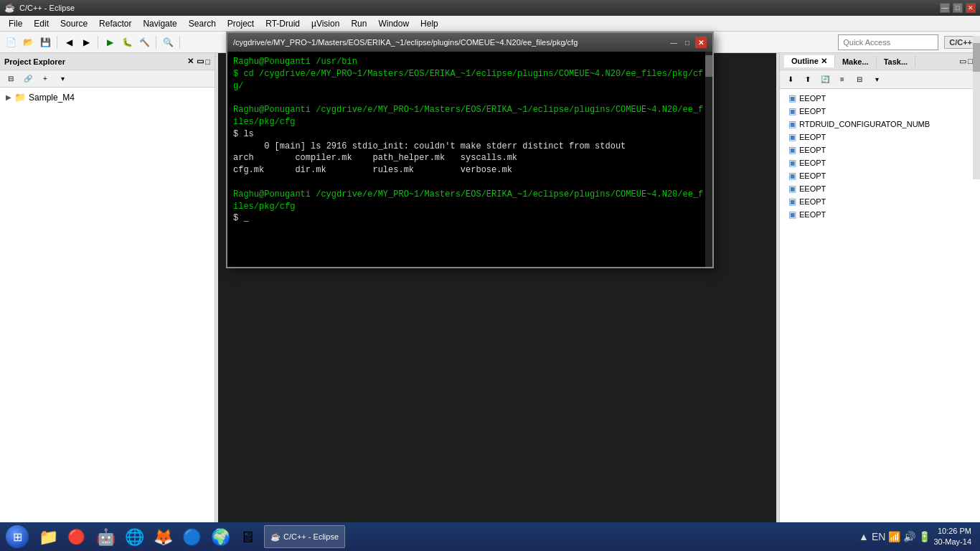  What do you see at coordinates (28, 79) in the screenshot?
I see `link-editor-button: 🔗` at bounding box center [28, 79].